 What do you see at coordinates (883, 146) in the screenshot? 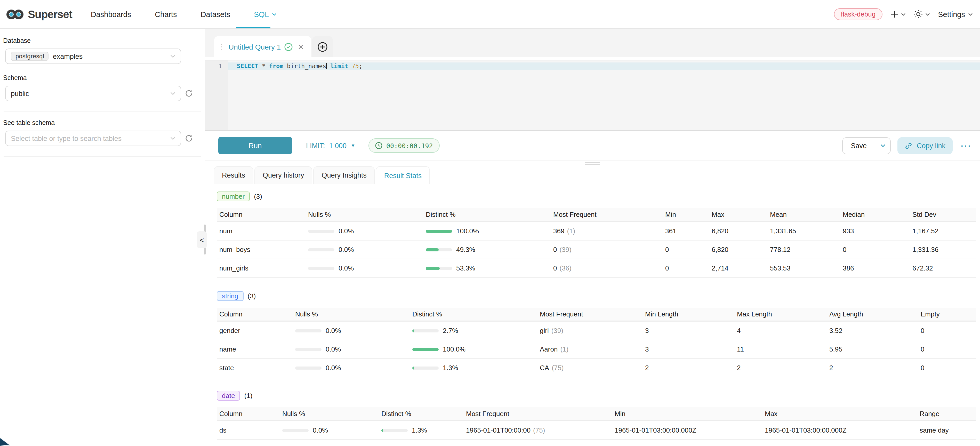
I see `save-options-caret` at bounding box center [883, 146].